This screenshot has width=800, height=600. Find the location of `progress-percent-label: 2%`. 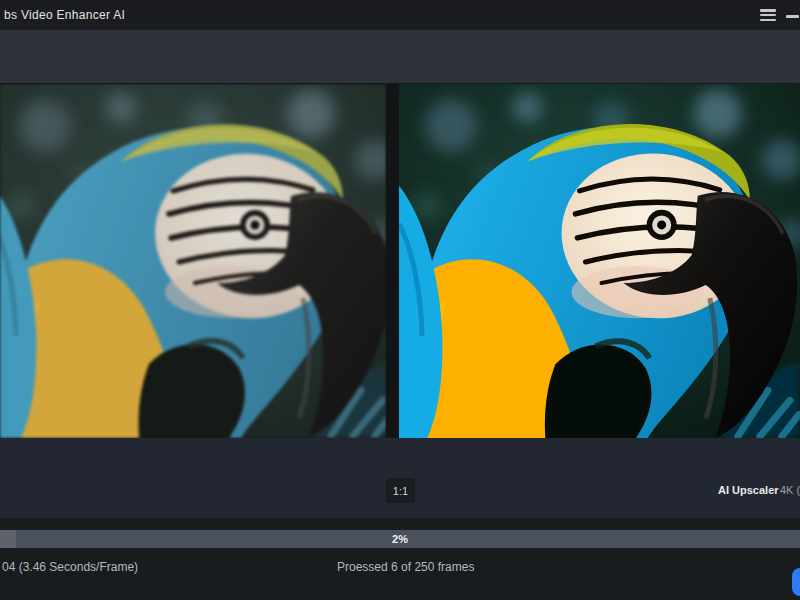

progress-percent-label: 2% is located at coordinates (400, 539).